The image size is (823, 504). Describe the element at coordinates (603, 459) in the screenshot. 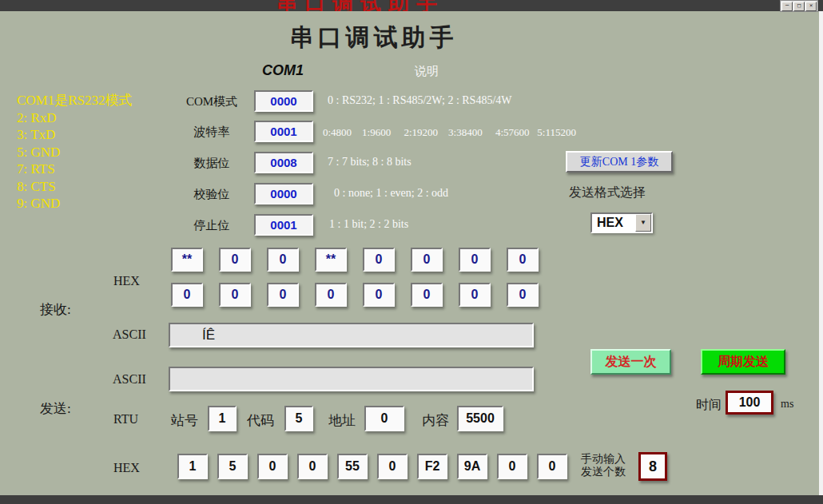

I see `manual-count-label-line1: 手动输入` at that location.